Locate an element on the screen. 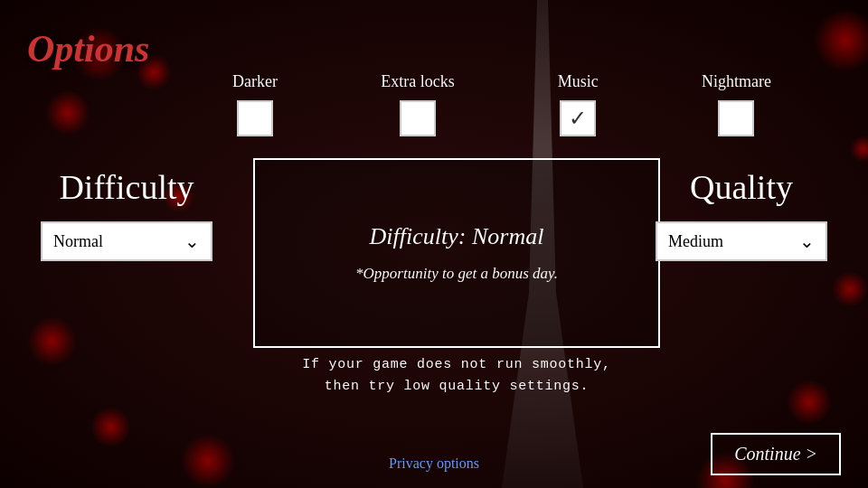  perf-hint-line2: then try low quality settings. is located at coordinates (457, 387).